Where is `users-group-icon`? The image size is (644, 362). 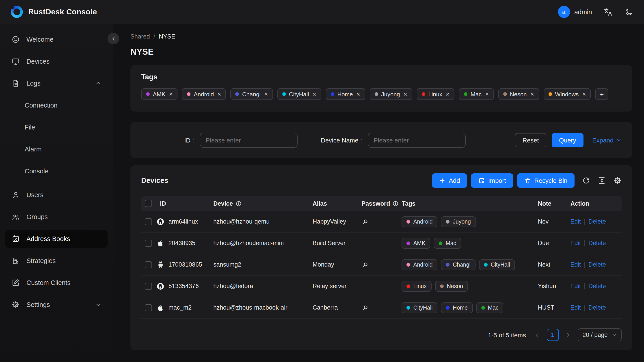
users-group-icon is located at coordinates (16, 217).